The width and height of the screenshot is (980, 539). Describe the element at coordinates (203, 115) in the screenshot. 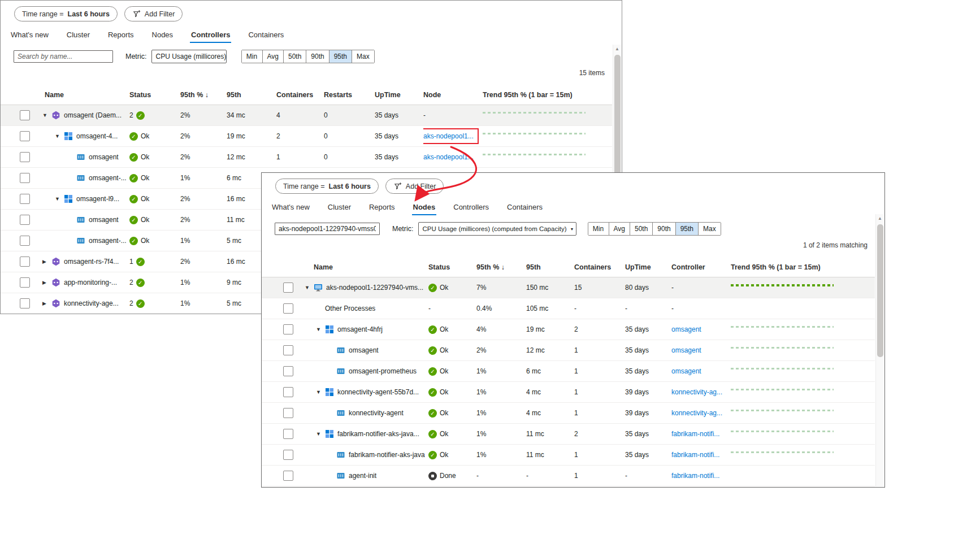

I see `cell-p95pct: 2%` at that location.